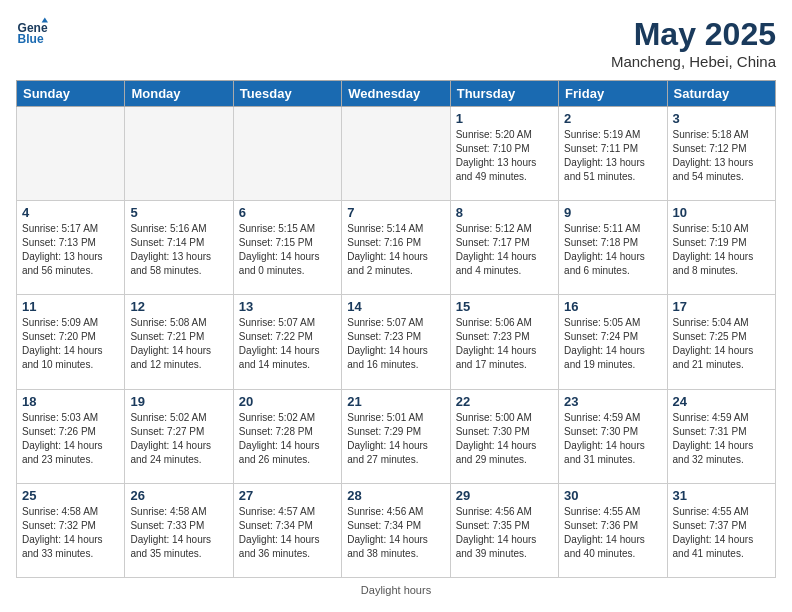 This screenshot has width=792, height=612. I want to click on calendar-cell: 26Sunrise: 4:58 AM Sunset: 7:33 PM Dayli…, so click(179, 530).